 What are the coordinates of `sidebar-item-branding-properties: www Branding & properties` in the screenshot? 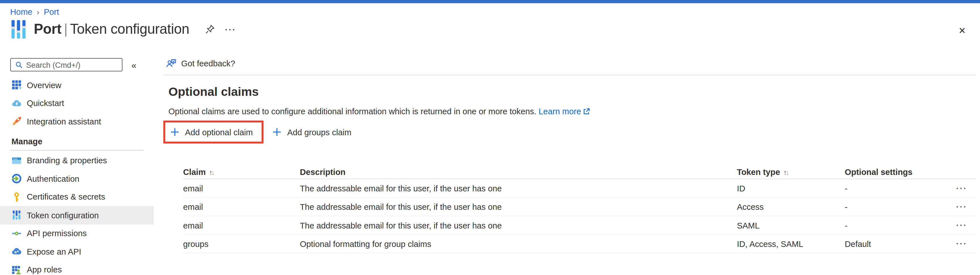 It's located at (77, 161).